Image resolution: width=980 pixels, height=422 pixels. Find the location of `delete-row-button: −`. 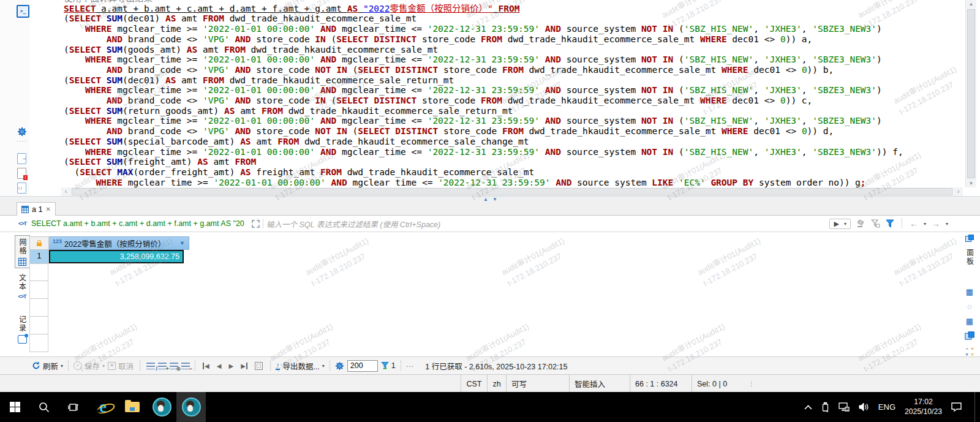

delete-row-button: − is located at coordinates (186, 366).